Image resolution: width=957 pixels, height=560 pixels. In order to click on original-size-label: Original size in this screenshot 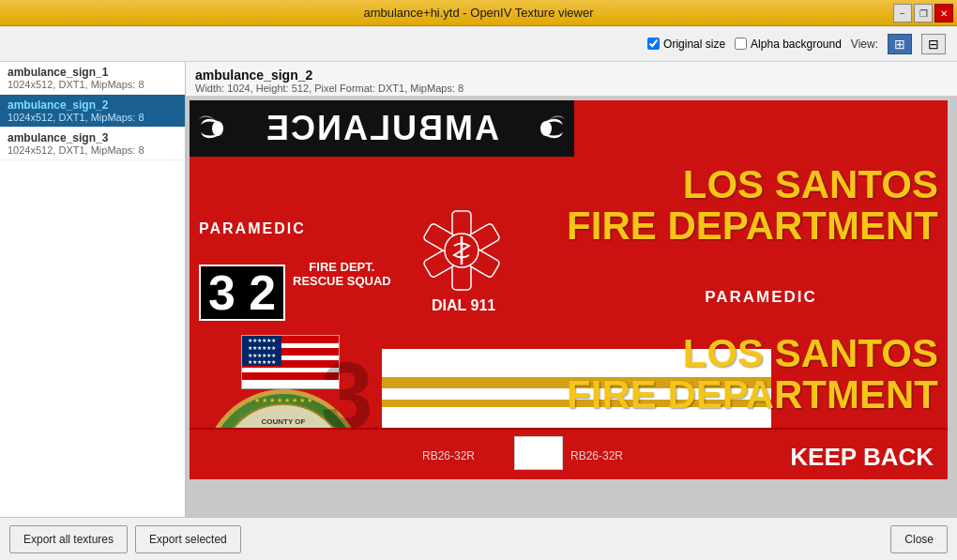, I will do `click(694, 44)`.